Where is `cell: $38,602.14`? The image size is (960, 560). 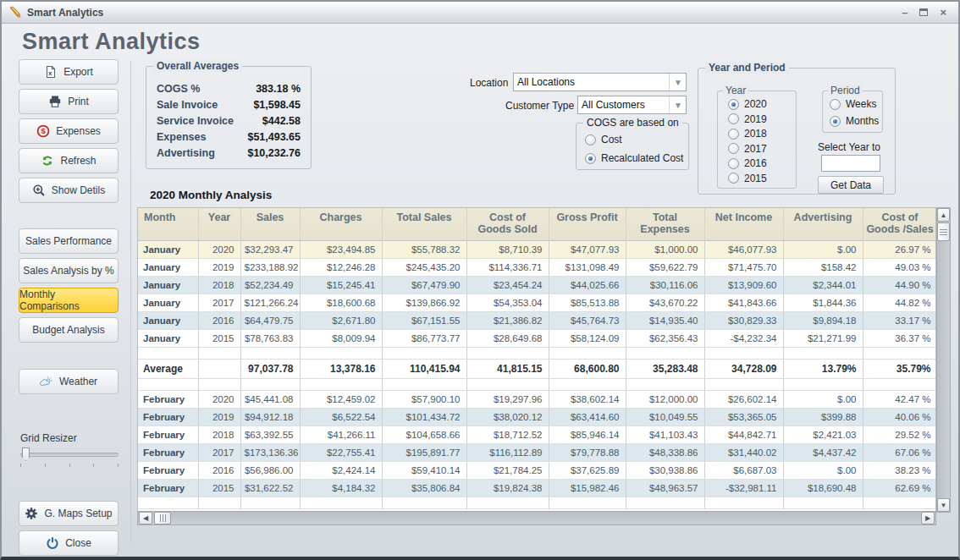
cell: $38,602.14 is located at coordinates (588, 399).